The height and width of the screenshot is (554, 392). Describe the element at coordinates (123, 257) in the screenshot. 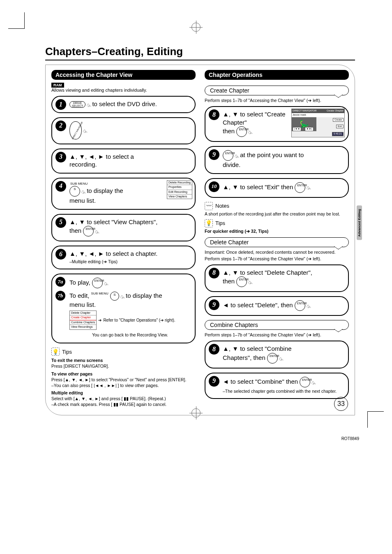

I see `step-6: 6 ▲, ▼, ◄, ► to select a chapter. –Multi…` at that location.